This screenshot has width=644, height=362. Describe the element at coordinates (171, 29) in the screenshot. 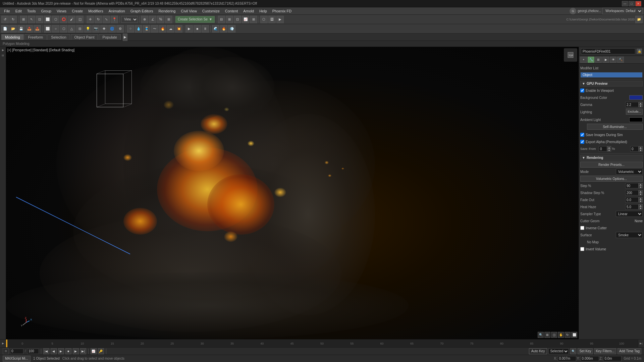

I see `tb2-smoke: ☁` at that location.